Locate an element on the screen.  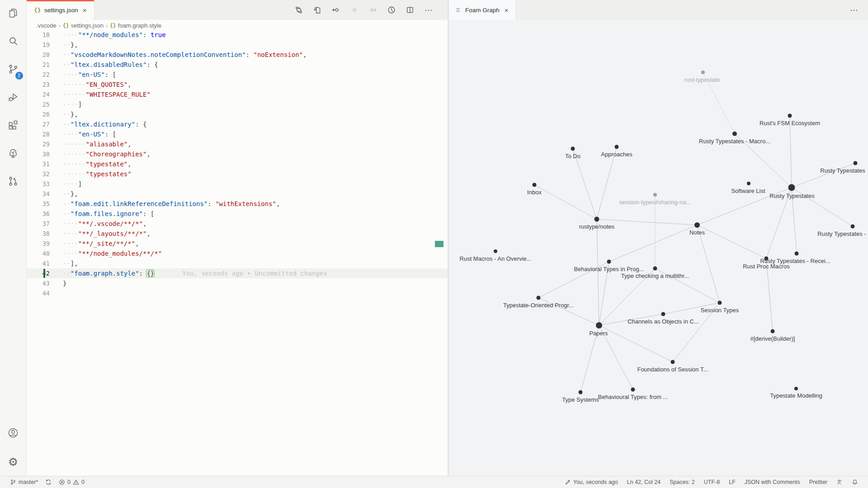
code-line: 30······"Choreographies", is located at coordinates (237, 154).